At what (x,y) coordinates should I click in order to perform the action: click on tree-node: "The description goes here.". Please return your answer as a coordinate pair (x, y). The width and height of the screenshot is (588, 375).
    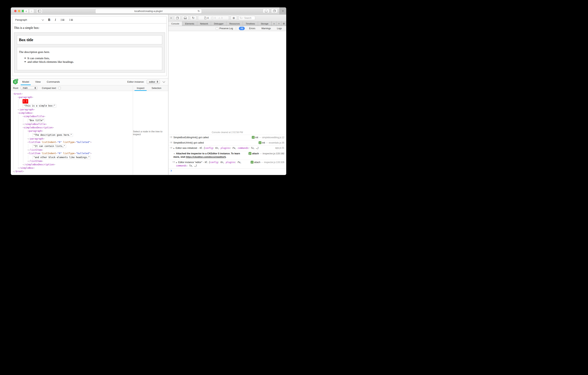
    Looking at the image, I should click on (72, 135).